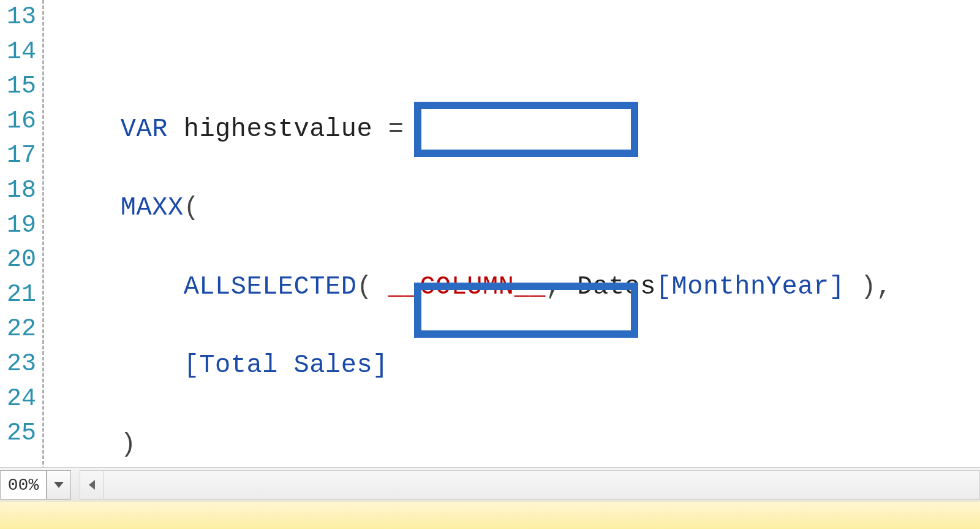  Describe the element at coordinates (21, 156) in the screenshot. I see `line-number: 17` at that location.